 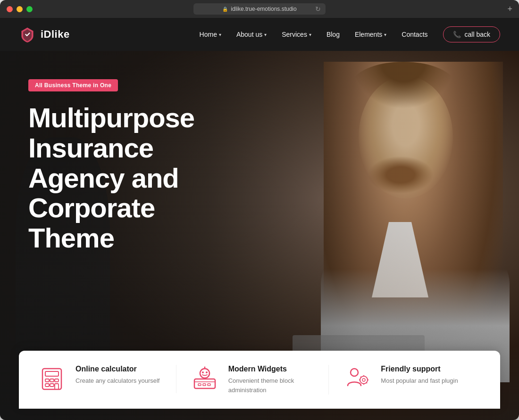 I want to click on minimize-button, so click(x=20, y=9).